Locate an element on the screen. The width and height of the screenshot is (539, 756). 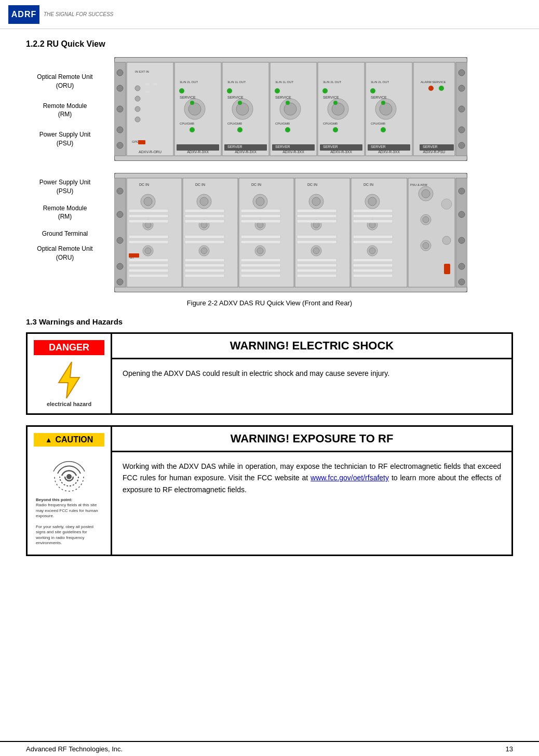
oru-label: Optical Remote Unit(ORU) is located at coordinates (65, 82).